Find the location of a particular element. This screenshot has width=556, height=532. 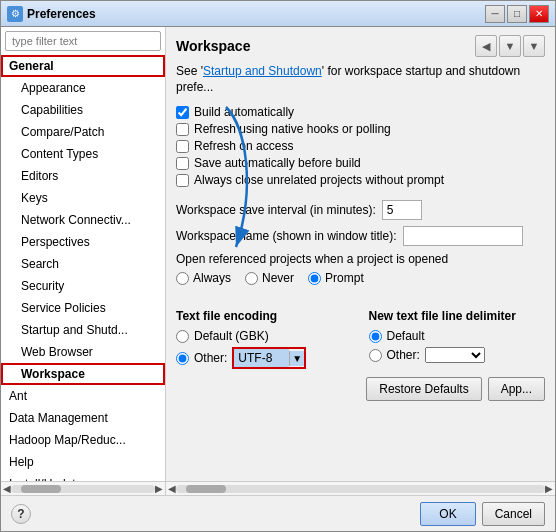

sidebar-item-web-browser: Web Browser is located at coordinates (83, 352).